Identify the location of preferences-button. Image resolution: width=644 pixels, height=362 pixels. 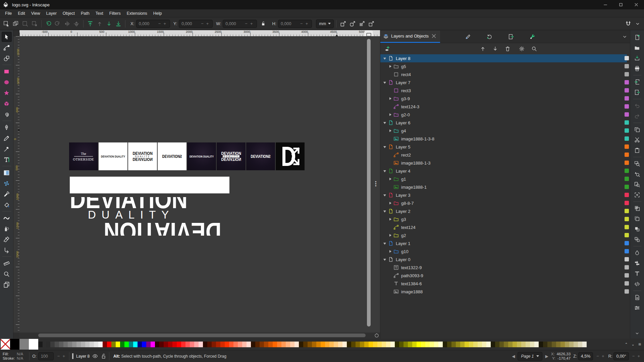
(637, 308).